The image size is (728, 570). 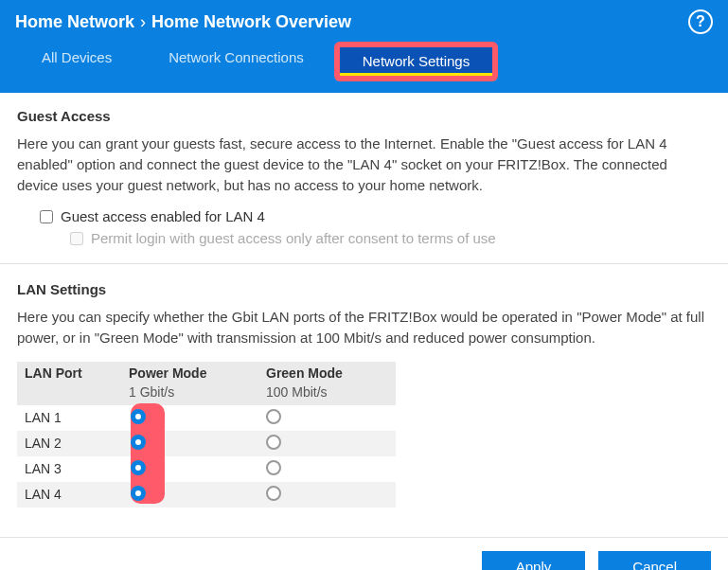 What do you see at coordinates (252, 23) in the screenshot?
I see `breadcrumb-page: Home Network Overview` at bounding box center [252, 23].